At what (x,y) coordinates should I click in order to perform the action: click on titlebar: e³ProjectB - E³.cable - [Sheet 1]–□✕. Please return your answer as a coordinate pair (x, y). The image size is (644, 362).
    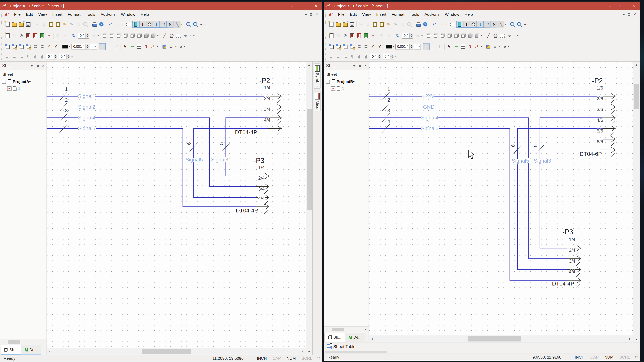
    Looking at the image, I should click on (482, 6).